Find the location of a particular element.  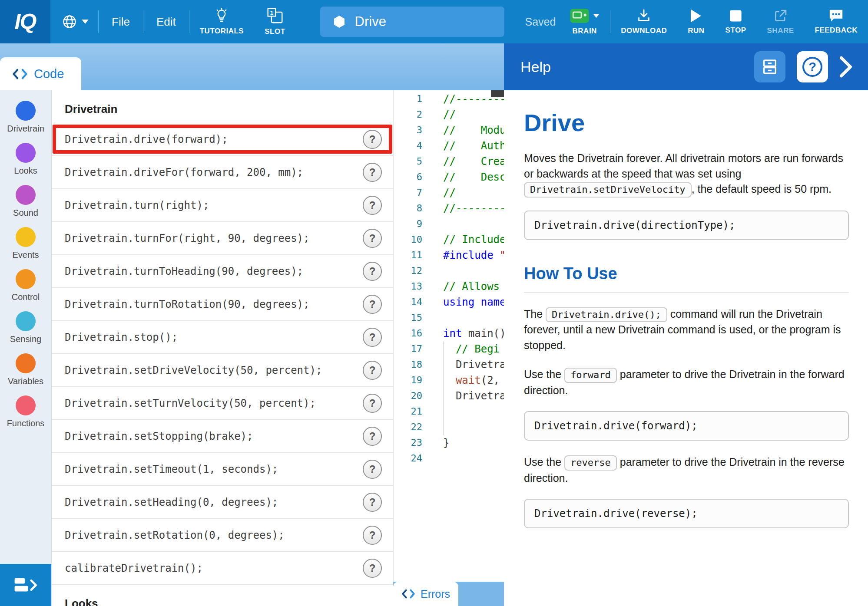

line-number: 2 is located at coordinates (408, 115).